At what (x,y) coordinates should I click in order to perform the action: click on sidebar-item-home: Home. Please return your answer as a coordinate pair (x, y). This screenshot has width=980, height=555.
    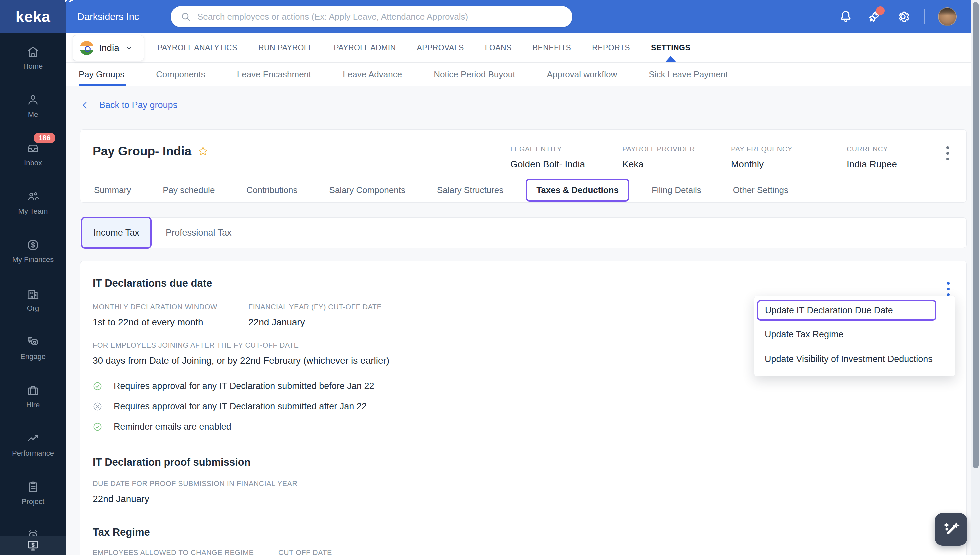
    Looking at the image, I should click on (33, 58).